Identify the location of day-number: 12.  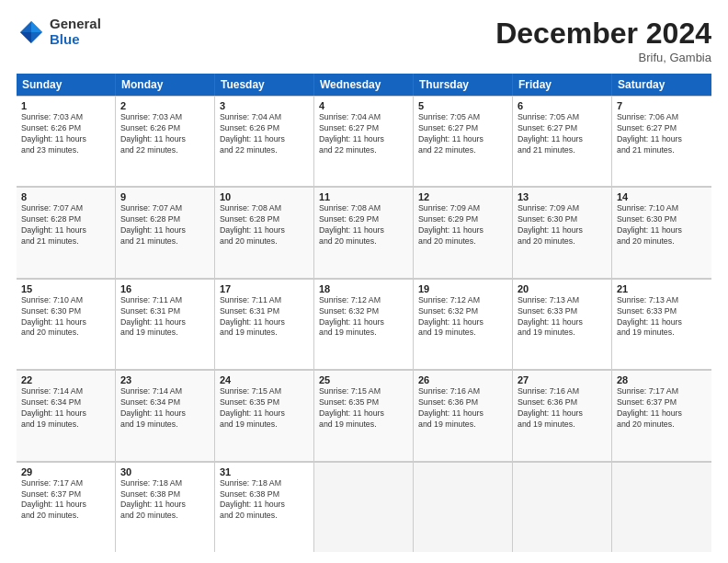
(463, 197).